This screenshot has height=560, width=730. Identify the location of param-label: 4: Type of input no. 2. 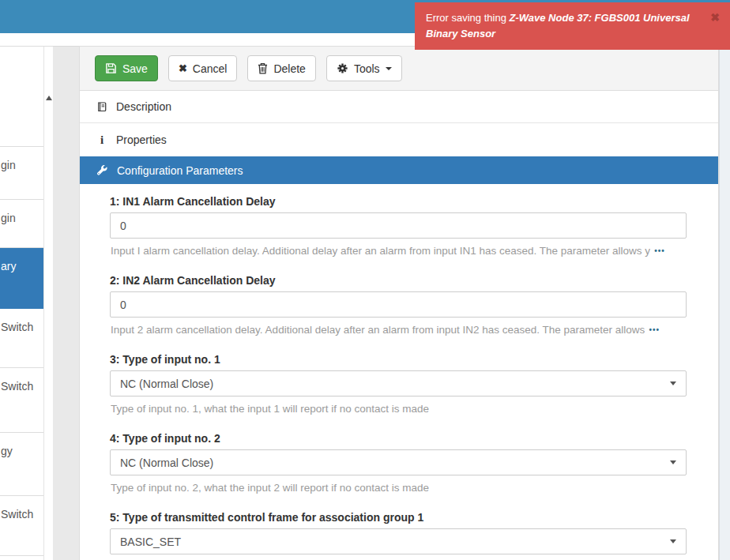
(398, 438).